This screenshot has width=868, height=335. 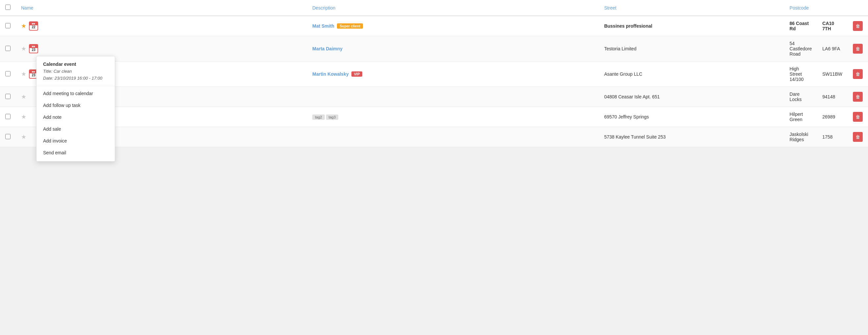 I want to click on col-header-name: Name, so click(x=161, y=8).